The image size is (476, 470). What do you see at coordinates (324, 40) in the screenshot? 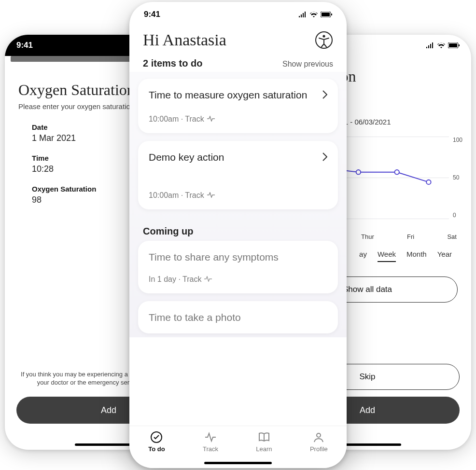
I see `accessibility-icon` at bounding box center [324, 40].